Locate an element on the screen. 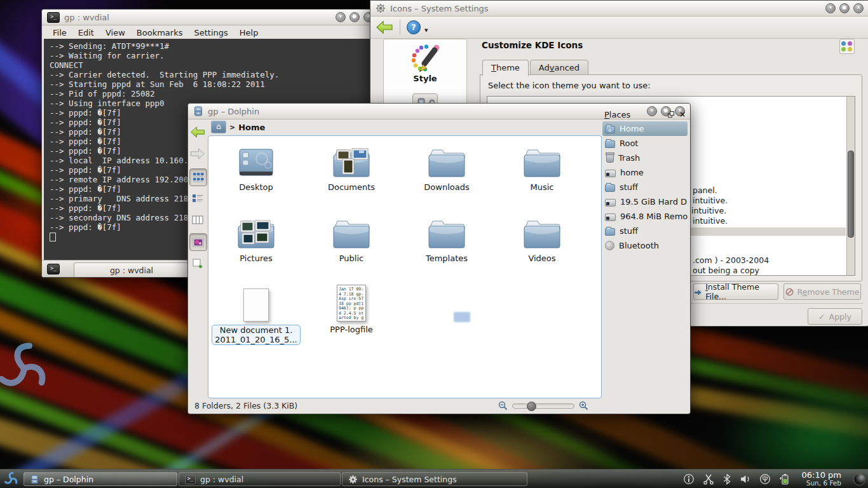 The image size is (868, 488). details-view-icon is located at coordinates (198, 198).